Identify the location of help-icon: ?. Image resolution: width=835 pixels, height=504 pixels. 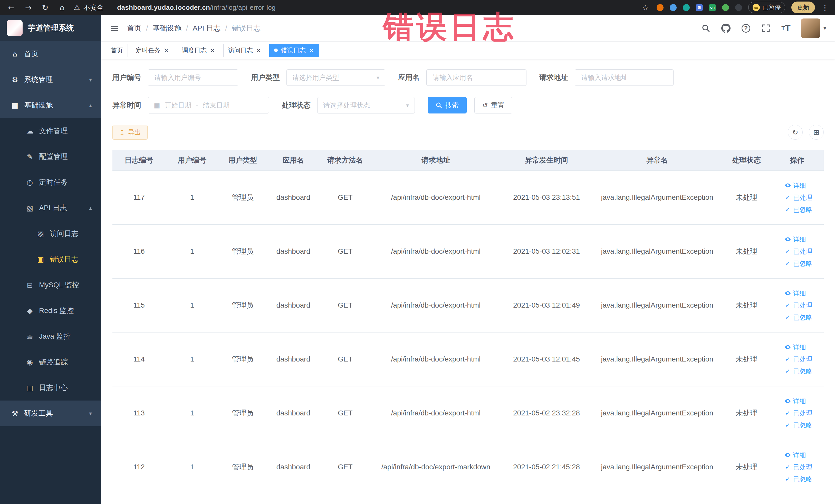
(746, 28).